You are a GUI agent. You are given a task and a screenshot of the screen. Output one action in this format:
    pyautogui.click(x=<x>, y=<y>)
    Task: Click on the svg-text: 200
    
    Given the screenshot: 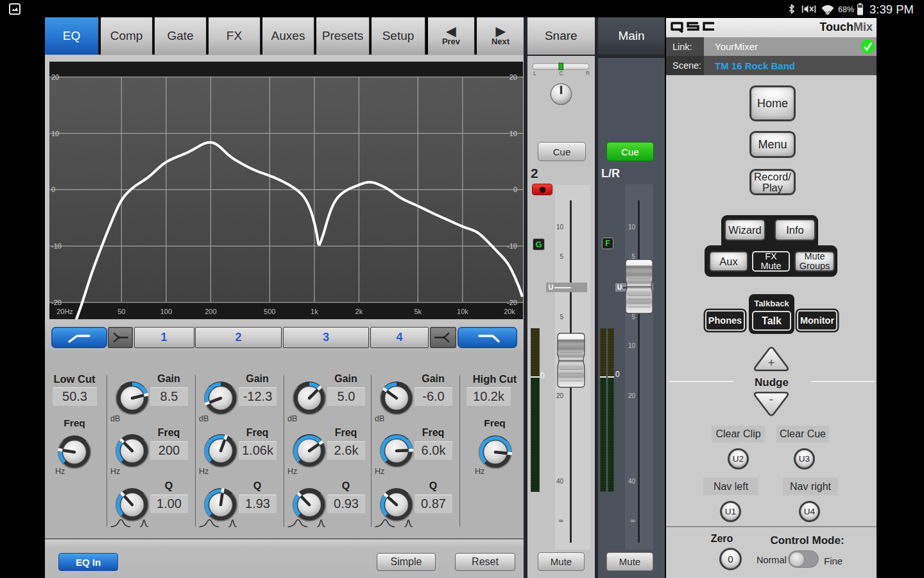 What is the action you would take?
    pyautogui.click(x=210, y=311)
    